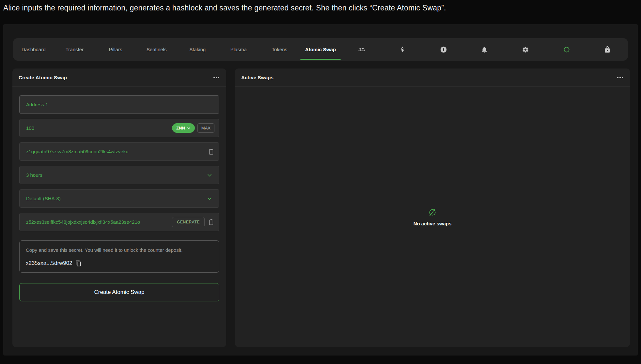  I want to click on tab-label: Dashboard, so click(33, 50).